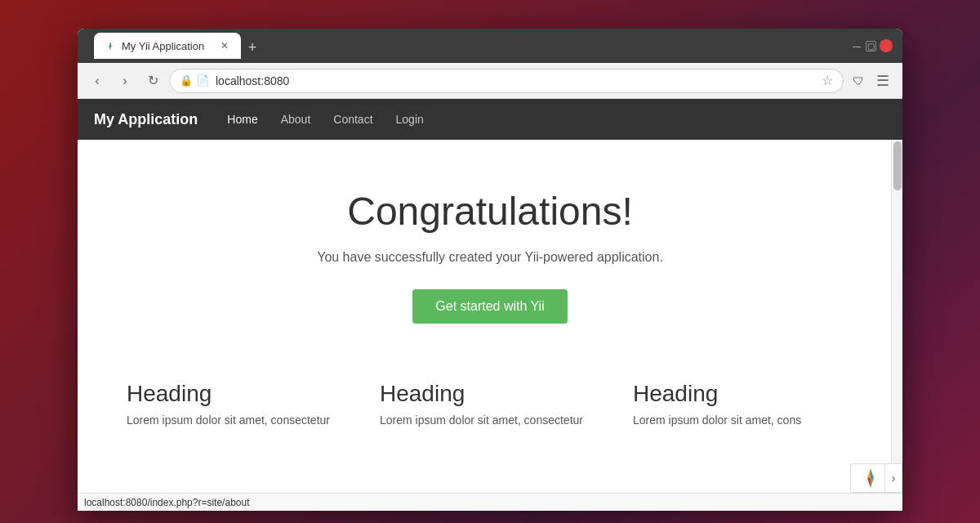  What do you see at coordinates (743, 420) in the screenshot?
I see `heading-3-text: Lorem ipsum dolor sit amet, cons` at bounding box center [743, 420].